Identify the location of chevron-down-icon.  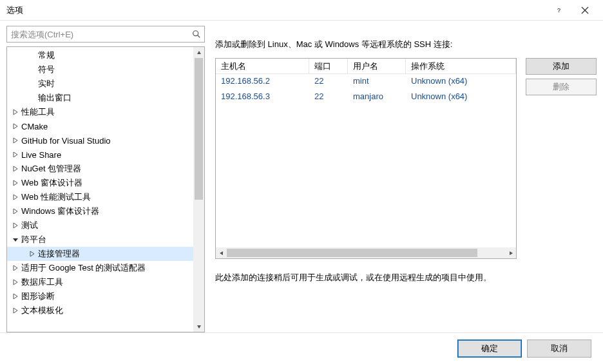
(15, 240).